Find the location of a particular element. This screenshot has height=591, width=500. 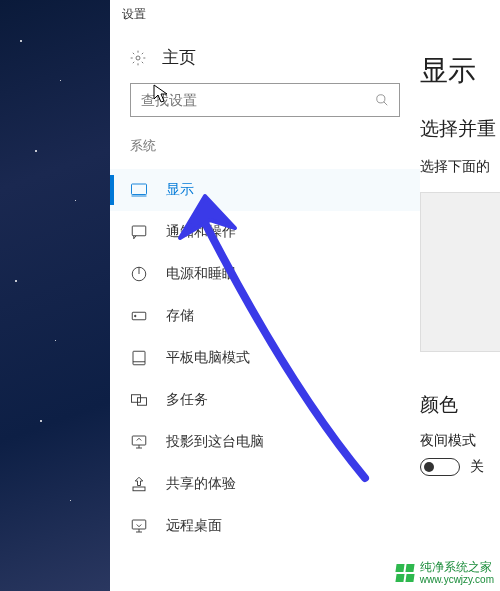

watermark-logo is located at coordinates (405, 573).